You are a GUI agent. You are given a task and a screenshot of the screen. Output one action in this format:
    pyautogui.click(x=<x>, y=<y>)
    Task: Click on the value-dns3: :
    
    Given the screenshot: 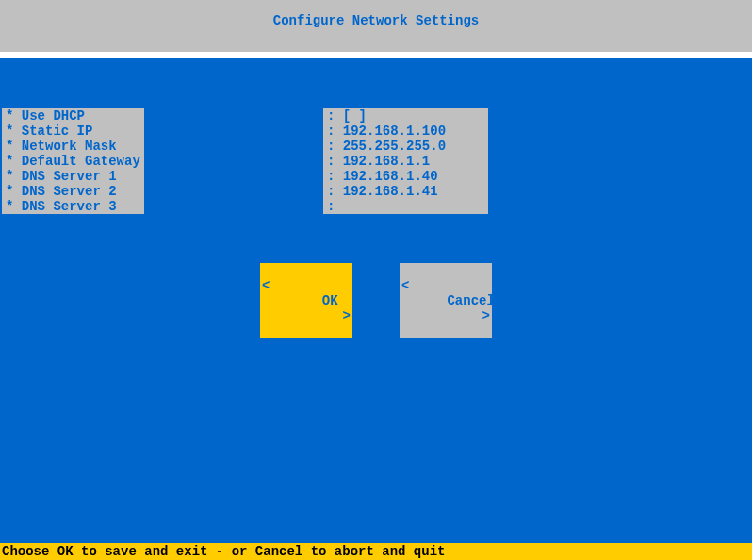 What is the action you would take?
    pyautogui.click(x=405, y=206)
    